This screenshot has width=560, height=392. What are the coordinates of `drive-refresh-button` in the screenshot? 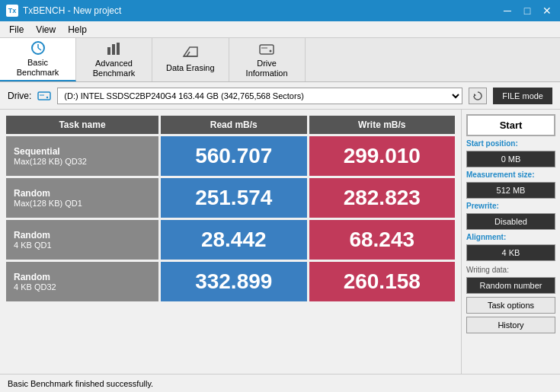 It's located at (478, 96).